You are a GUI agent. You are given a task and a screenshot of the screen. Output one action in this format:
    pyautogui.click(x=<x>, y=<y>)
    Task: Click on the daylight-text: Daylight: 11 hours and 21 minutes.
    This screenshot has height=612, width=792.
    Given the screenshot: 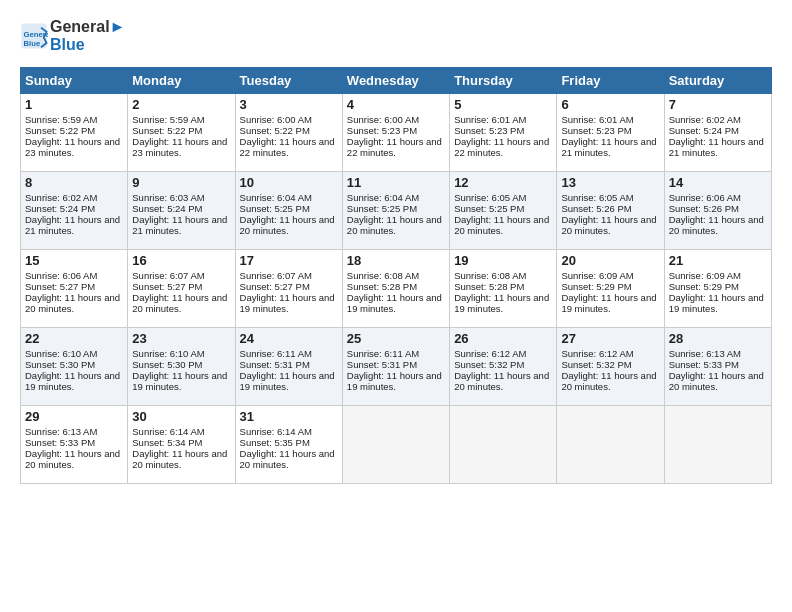 What is the action you would take?
    pyautogui.click(x=610, y=147)
    